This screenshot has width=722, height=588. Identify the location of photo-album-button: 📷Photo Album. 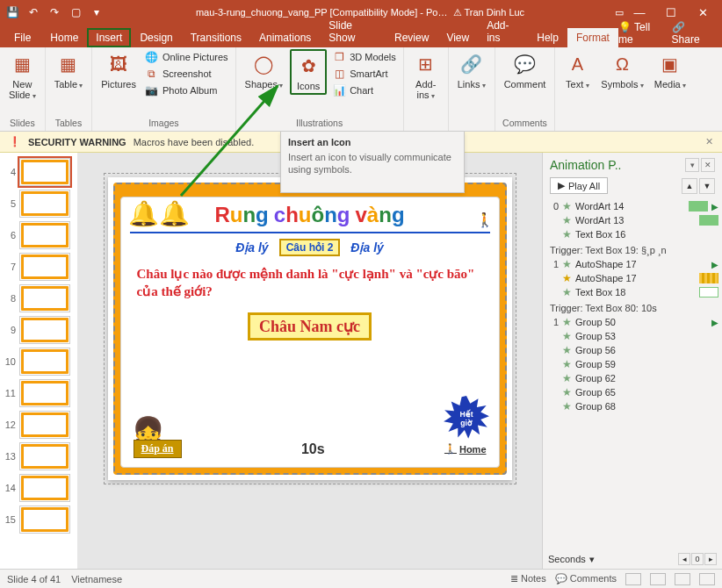
(186, 90).